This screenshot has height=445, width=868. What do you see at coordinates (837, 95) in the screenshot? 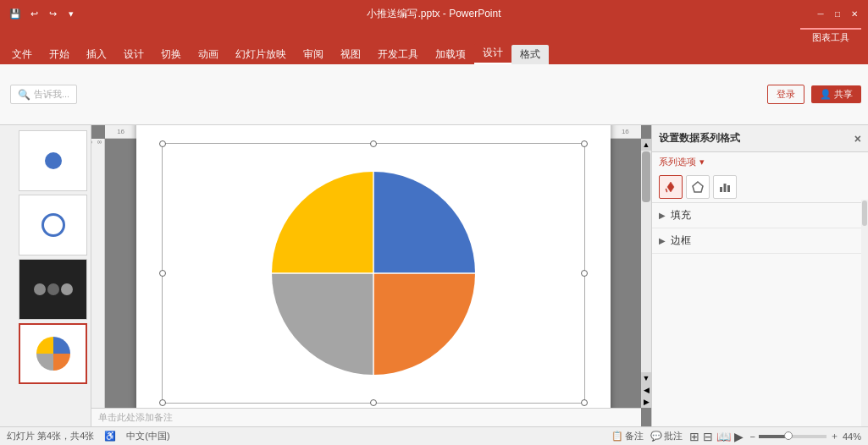
I see `share-button: 👤 共享` at bounding box center [837, 95].